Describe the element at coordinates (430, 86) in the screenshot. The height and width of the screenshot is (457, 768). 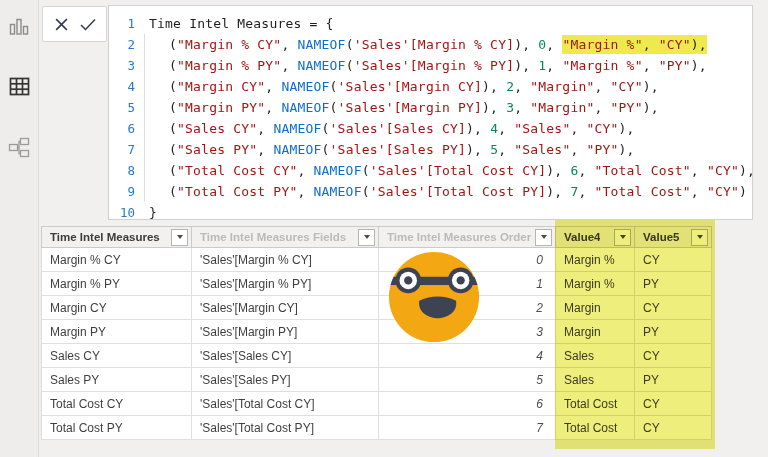
I see `code-line: 4("Margin CY", NAMEOF('Sales'[Margin CY]…` at that location.